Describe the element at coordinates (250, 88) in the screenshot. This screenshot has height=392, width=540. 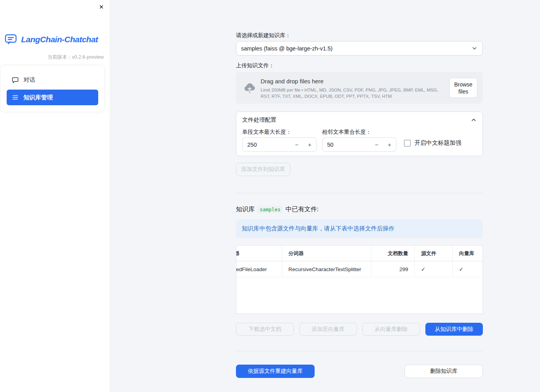
I see `cloud-upload-icon` at that location.